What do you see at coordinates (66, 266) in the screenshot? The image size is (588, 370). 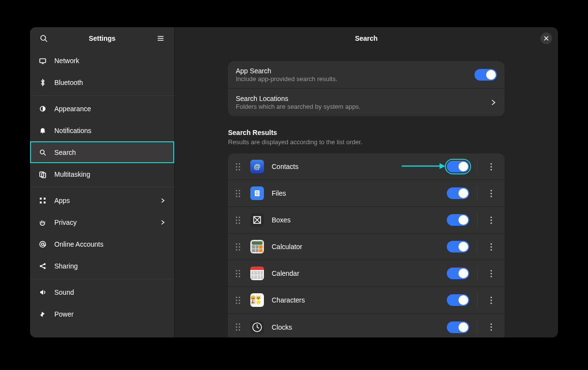 I see `sidebar-item-label: Sharing` at bounding box center [66, 266].